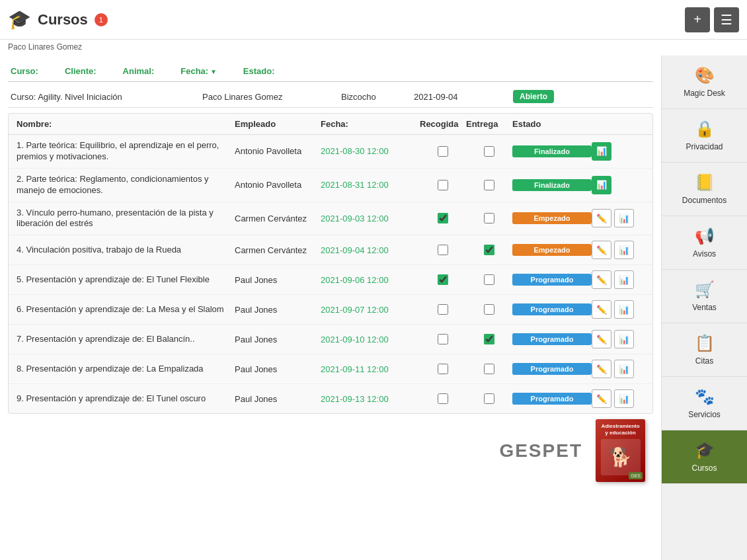 The height and width of the screenshot is (560, 747). I want to click on session-estado-3: Empezado, so click(552, 218).